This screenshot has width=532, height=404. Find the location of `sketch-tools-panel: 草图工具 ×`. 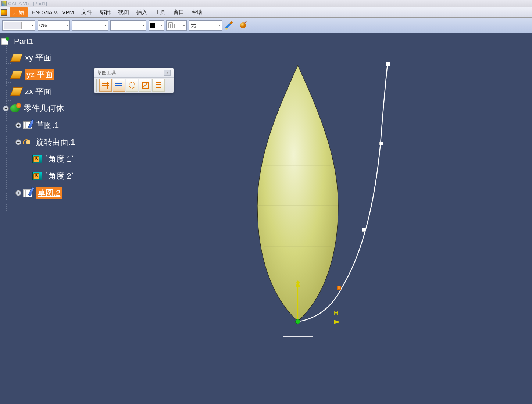

sketch-tools-panel: 草图工具 × is located at coordinates (134, 81).